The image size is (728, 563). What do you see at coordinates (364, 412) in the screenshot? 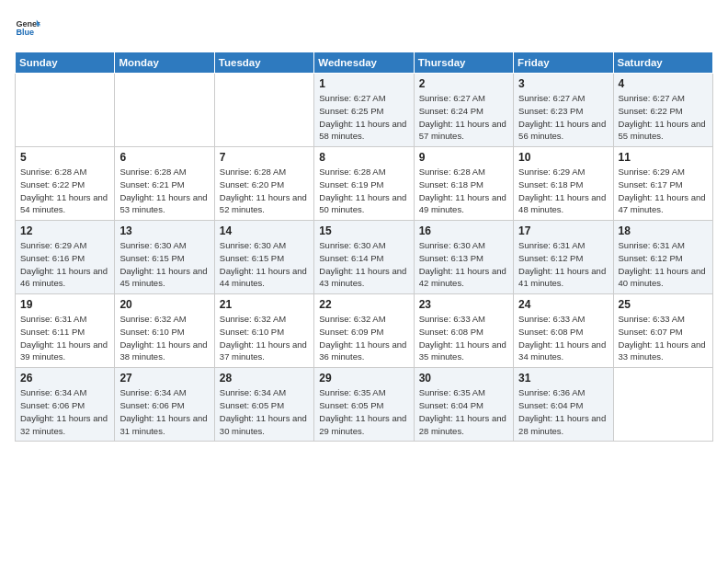
I see `day-info: Sunrise: 6:35 AMSunset: 6:05 PMDaylight:…` at bounding box center [364, 412].